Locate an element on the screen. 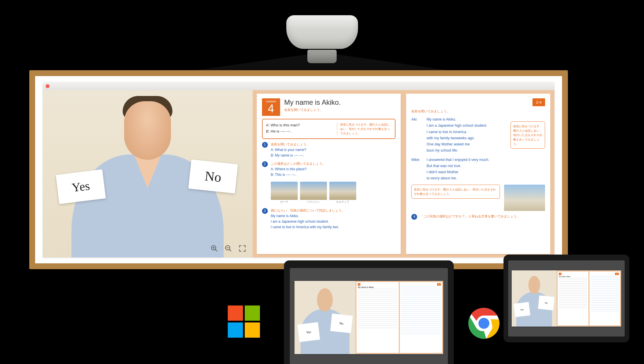 The width and height of the screenshot is (644, 364). exercise-instruction: 例にならい、写真の場所について対話しましょう。 is located at coordinates (333, 211).